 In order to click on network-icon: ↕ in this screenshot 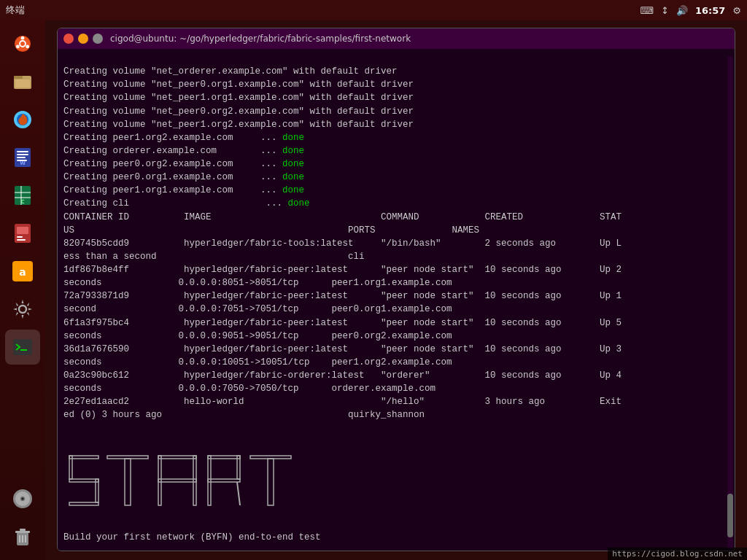, I will do `click(665, 10)`.